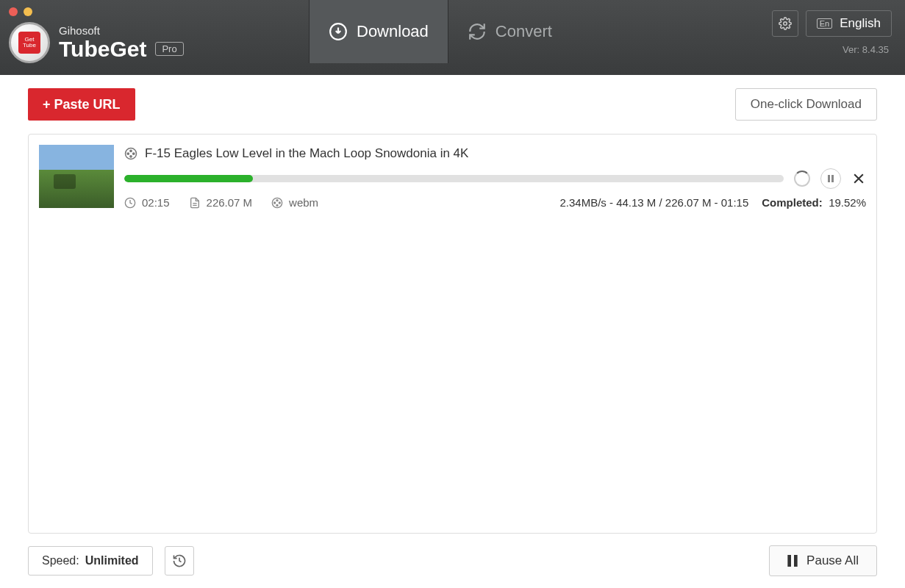 The image size is (905, 588). What do you see at coordinates (802, 179) in the screenshot?
I see `loading-spinner-icon` at bounding box center [802, 179].